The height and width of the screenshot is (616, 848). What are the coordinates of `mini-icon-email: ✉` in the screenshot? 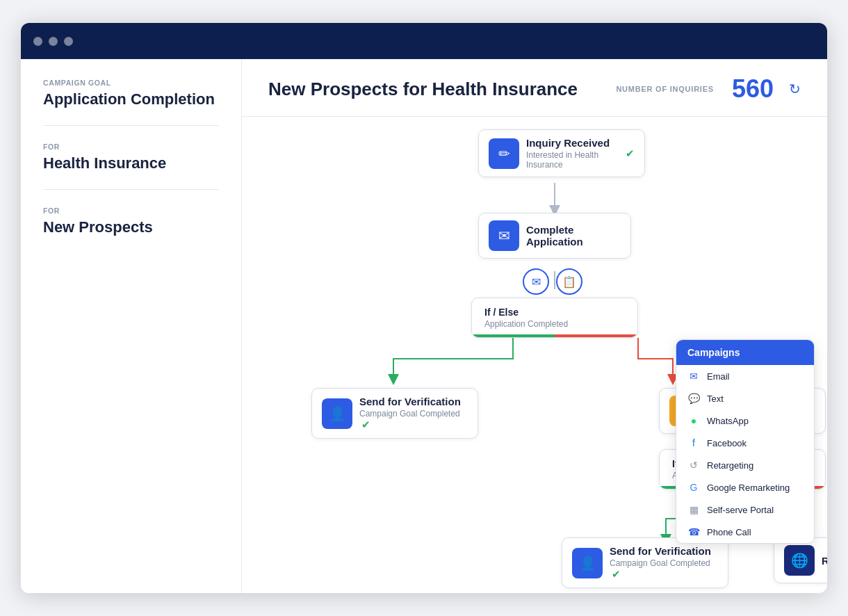 It's located at (536, 282).